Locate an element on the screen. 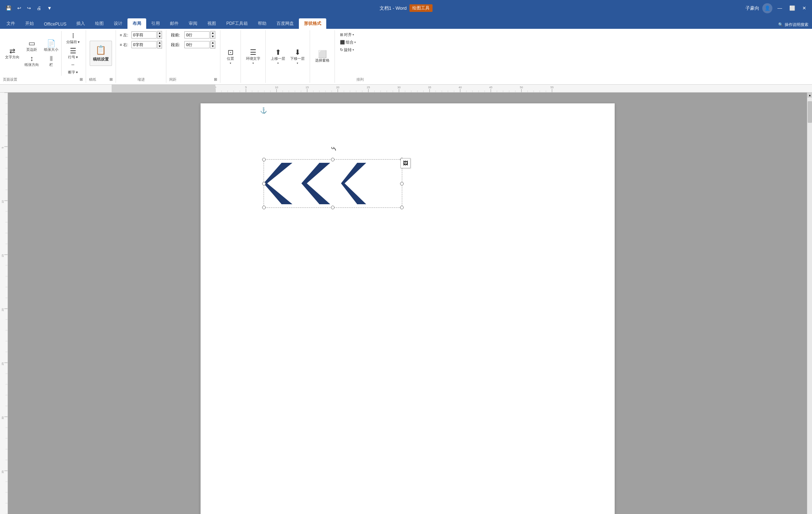 This screenshot has height=514, width=812. handle-bottom-middle is located at coordinates (333, 207).